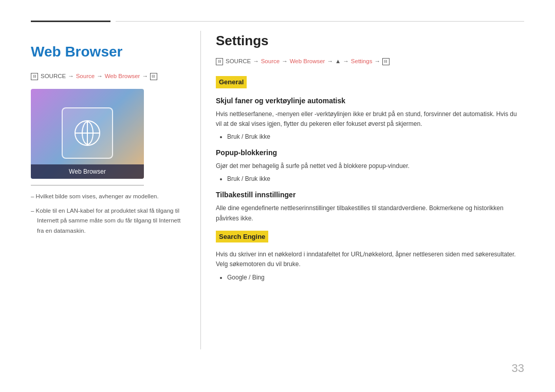 The width and height of the screenshot is (555, 392). What do you see at coordinates (376, 179) in the screenshot?
I see `popup-bullet: Bruk / Bruk ikke` at bounding box center [376, 179].